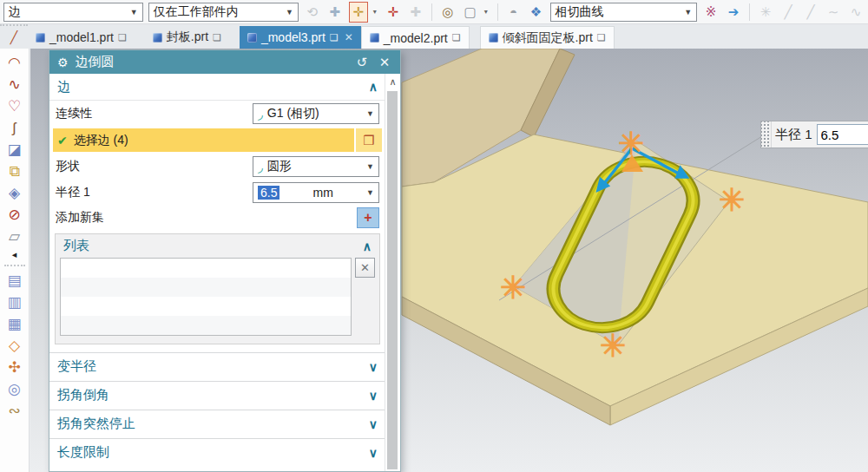  What do you see at coordinates (260, 167) in the screenshot?
I see `fillet-shape-icon: ◞` at bounding box center [260, 167].